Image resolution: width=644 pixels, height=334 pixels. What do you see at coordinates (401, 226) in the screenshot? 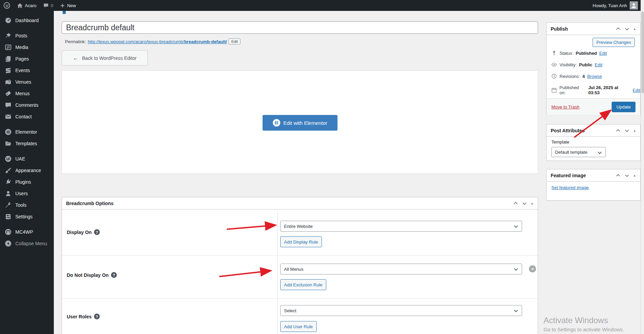
I see `display-on-select: Entire Website` at bounding box center [401, 226].